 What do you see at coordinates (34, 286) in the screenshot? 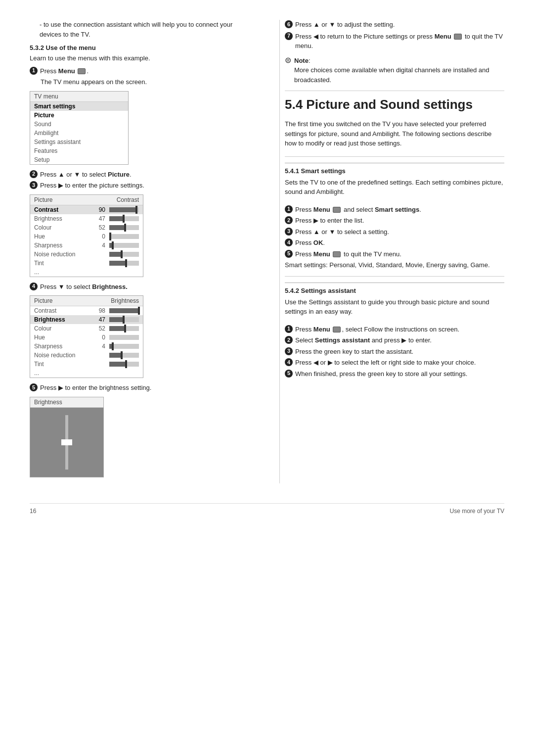
I see `step-4-num: 4` at bounding box center [34, 286].